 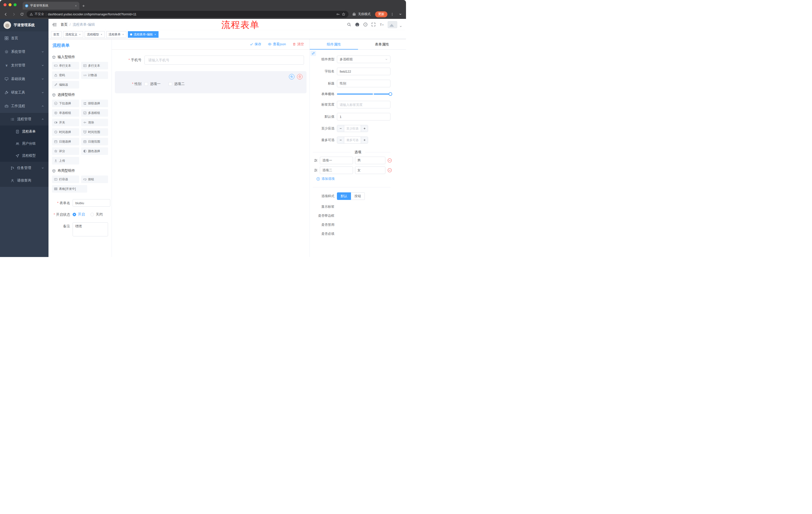 I want to click on close-window-button, so click(x=5, y=5).